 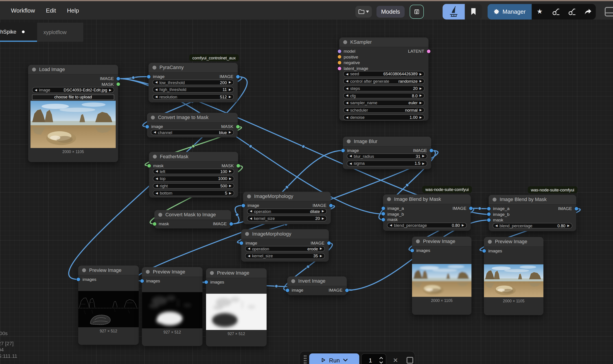 What do you see at coordinates (532, 213) in the screenshot?
I see `node-image-blend-2: was-node-suite-comfyui Image Blend by Ma…` at bounding box center [532, 213].